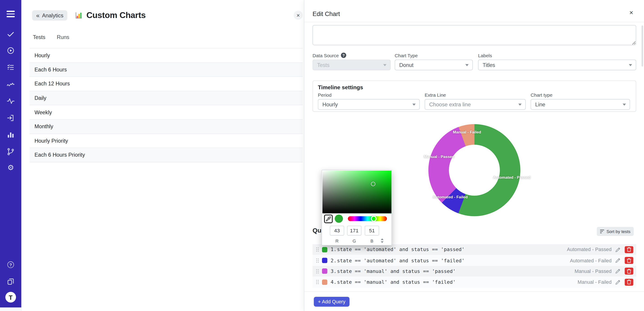  Describe the element at coordinates (434, 65) in the screenshot. I see `chart-type-select: Donut` at that location.